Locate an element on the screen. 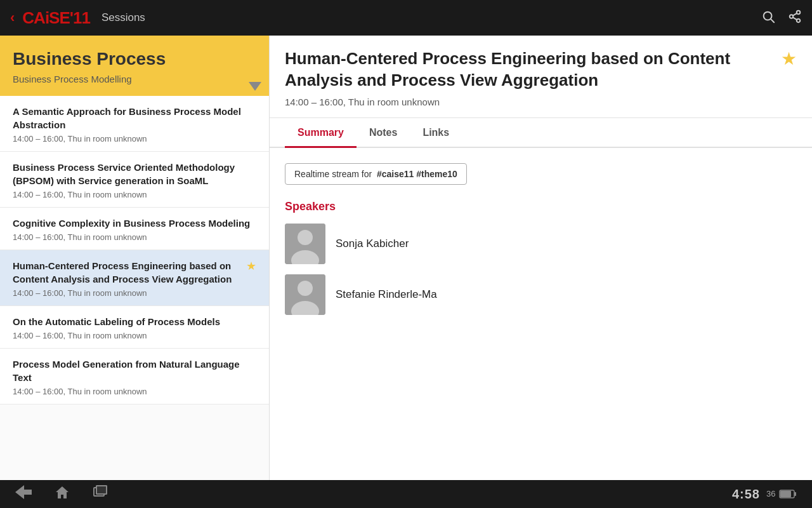  search-icon is located at coordinates (768, 18).